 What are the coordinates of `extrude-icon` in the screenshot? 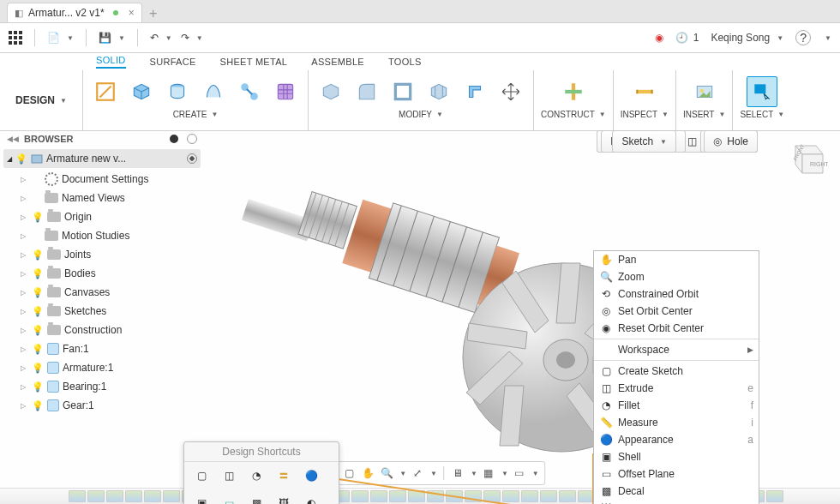 It's located at (177, 92).